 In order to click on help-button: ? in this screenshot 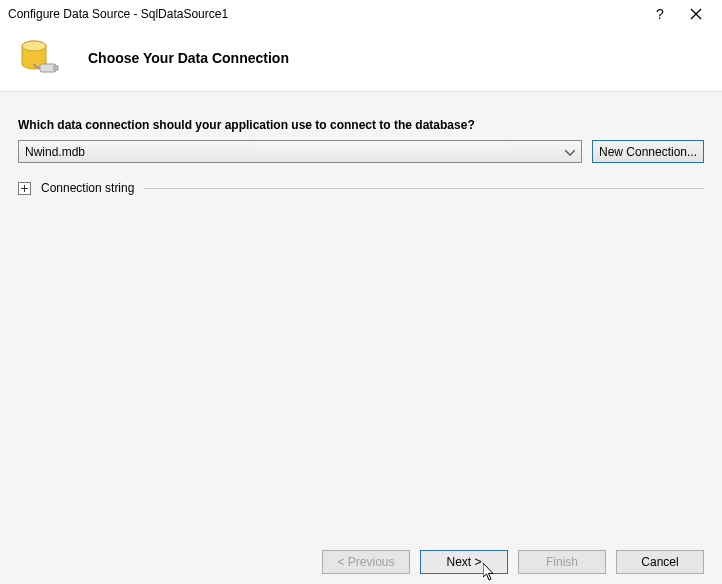, I will do `click(660, 14)`.